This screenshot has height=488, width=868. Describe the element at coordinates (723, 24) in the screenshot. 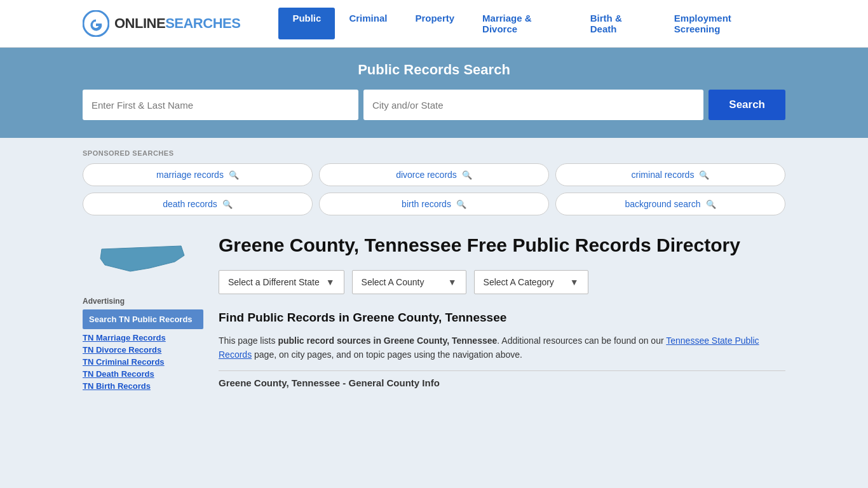

I see `nav-employment: Employment Screening` at that location.